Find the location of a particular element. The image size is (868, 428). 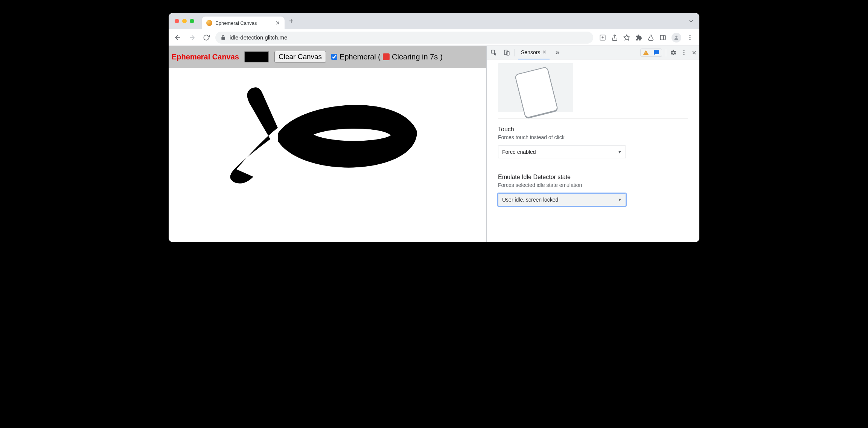

touch-select: Force enabled ▼ is located at coordinates (562, 152).